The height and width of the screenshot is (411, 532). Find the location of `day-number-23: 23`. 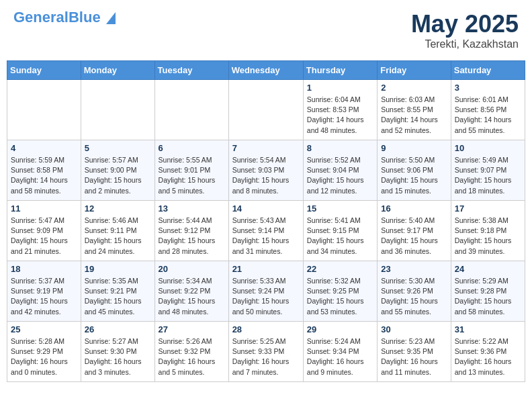

day-number-23: 23 is located at coordinates (414, 269).